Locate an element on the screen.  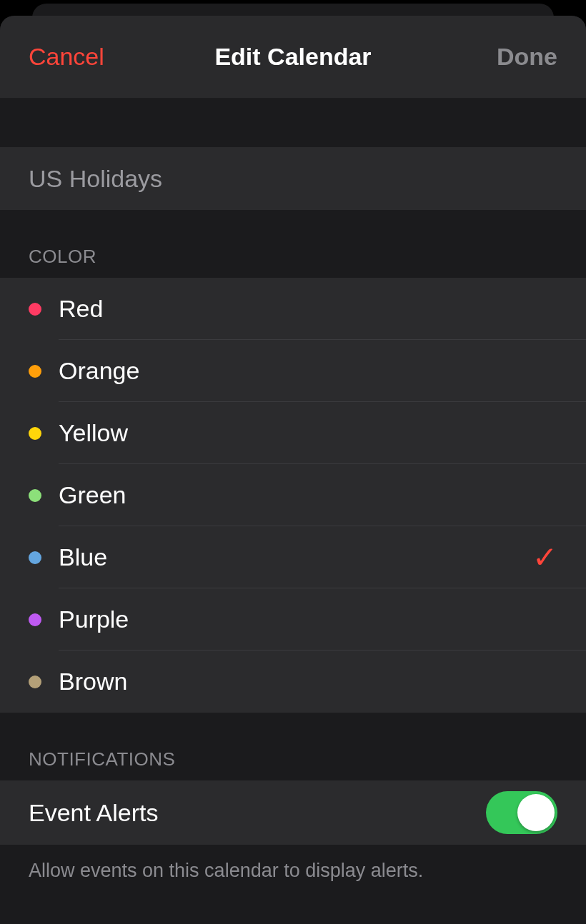
color-section-header: COLOR is located at coordinates (293, 244).